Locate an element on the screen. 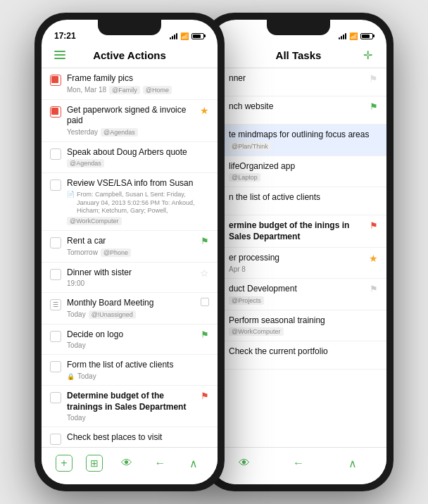 Image resolution: width=428 pixels, height=504 pixels. plus-cross-icon: ✛ is located at coordinates (367, 55).